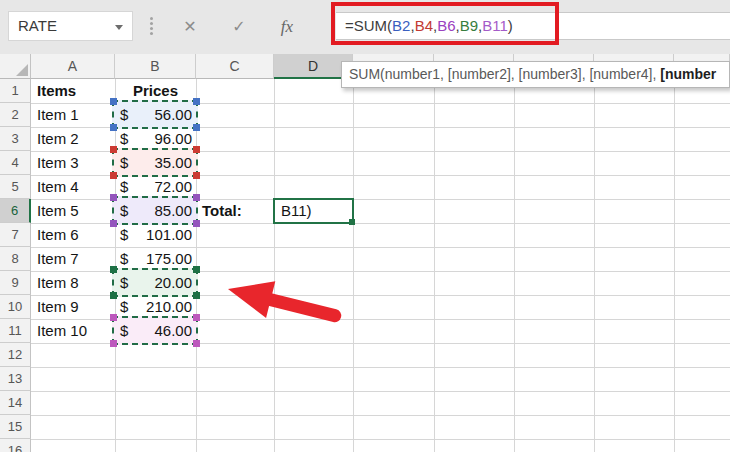 This screenshot has height=452, width=730. I want to click on row-header-3: 3, so click(16, 139).